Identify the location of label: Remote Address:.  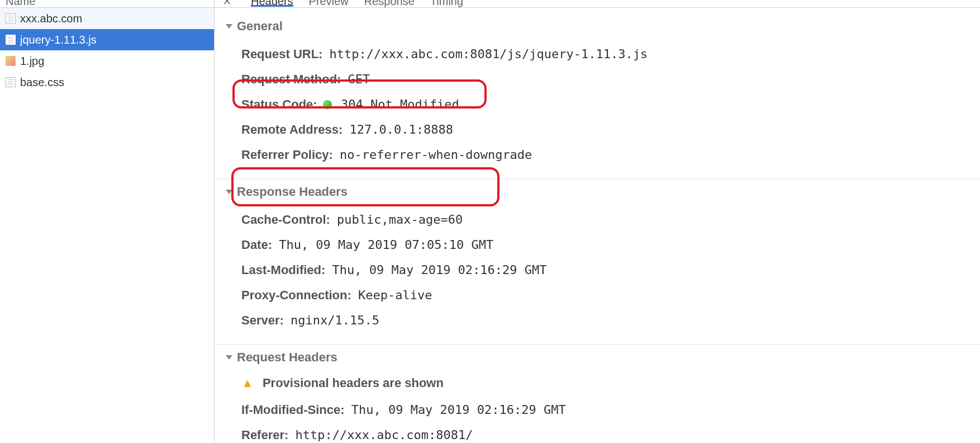
(292, 130).